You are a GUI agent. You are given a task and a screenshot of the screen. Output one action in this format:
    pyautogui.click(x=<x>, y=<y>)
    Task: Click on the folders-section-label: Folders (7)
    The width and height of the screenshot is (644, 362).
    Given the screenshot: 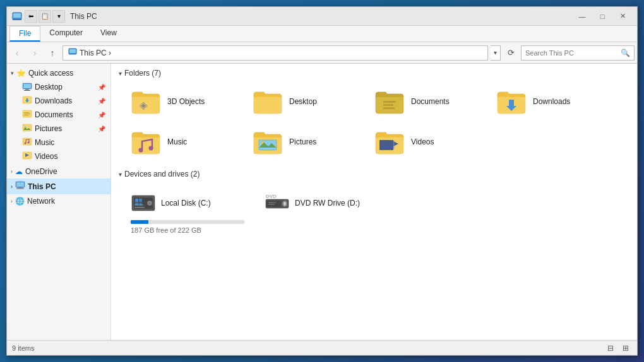 What is the action you would take?
    pyautogui.click(x=143, y=73)
    